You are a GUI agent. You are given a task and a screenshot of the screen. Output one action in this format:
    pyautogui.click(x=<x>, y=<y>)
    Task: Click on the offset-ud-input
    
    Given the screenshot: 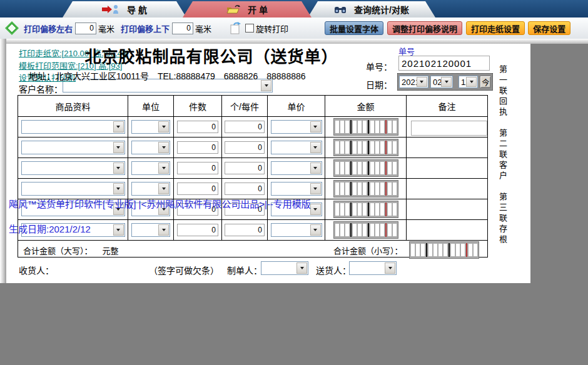 What is the action you would take?
    pyautogui.click(x=183, y=29)
    